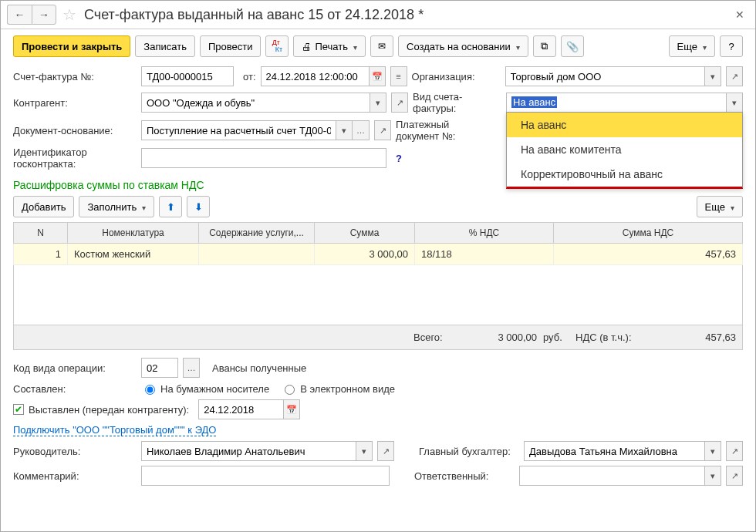 The width and height of the screenshot is (756, 532). I want to click on from-label: от:, so click(250, 77).